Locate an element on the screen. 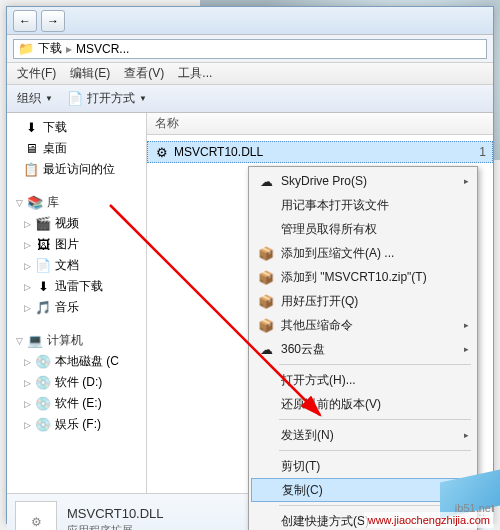 This screenshot has width=500, height=530. ctx-addzip: 📦添加到压缩文件(A) ... is located at coordinates (363, 253).